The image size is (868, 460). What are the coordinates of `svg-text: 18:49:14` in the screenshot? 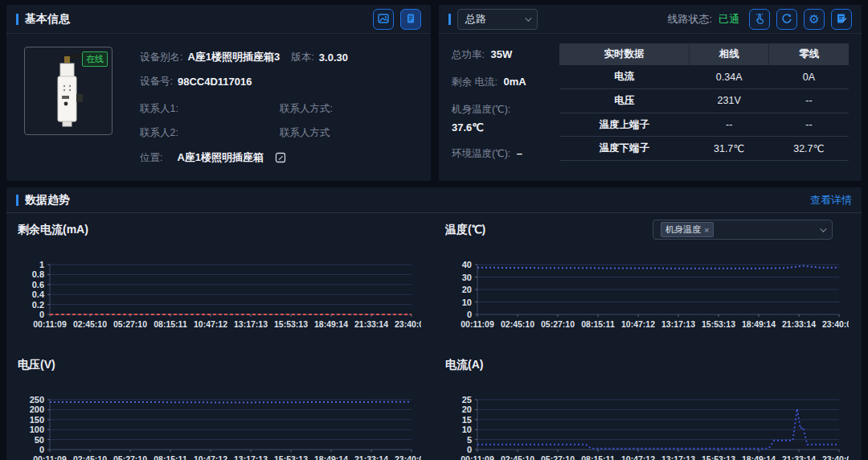 It's located at (331, 324).